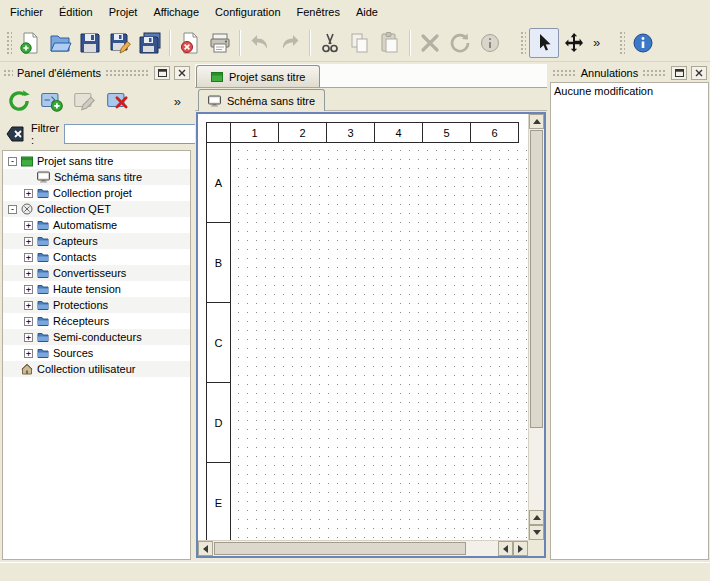 The width and height of the screenshot is (710, 581). I want to click on edit-element-icon, so click(85, 101).